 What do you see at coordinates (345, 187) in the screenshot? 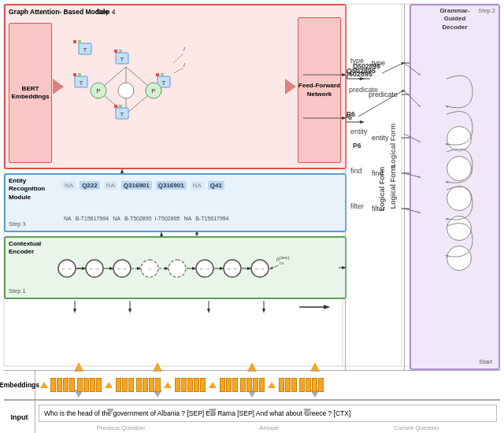
I see `logical-form-divider` at bounding box center [345, 187].